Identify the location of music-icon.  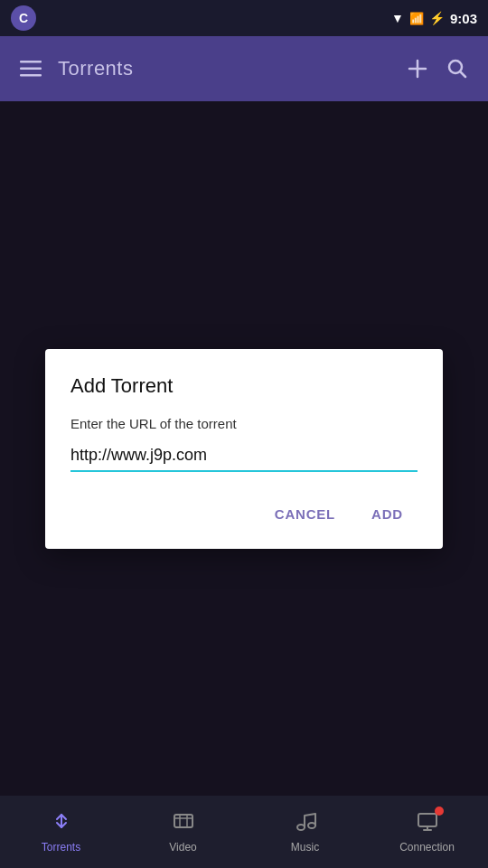
(305, 824).